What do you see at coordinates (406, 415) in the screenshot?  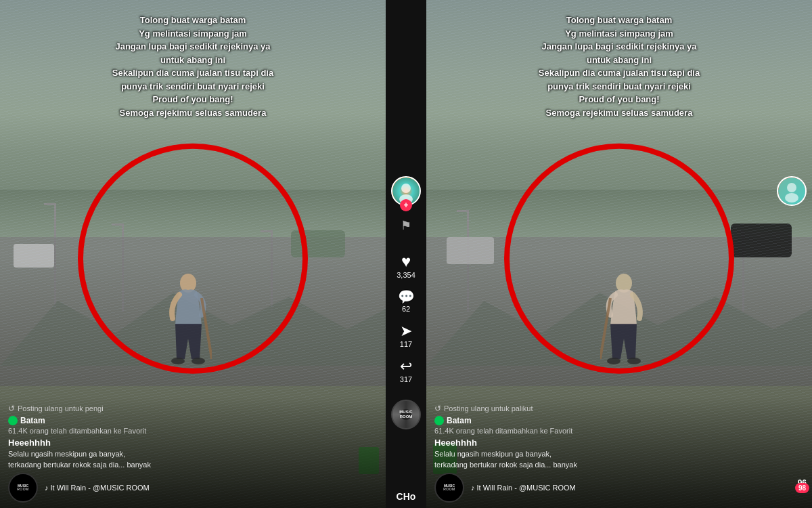 I see `music-disc-logo: MUSIC ROOM` at bounding box center [406, 415].